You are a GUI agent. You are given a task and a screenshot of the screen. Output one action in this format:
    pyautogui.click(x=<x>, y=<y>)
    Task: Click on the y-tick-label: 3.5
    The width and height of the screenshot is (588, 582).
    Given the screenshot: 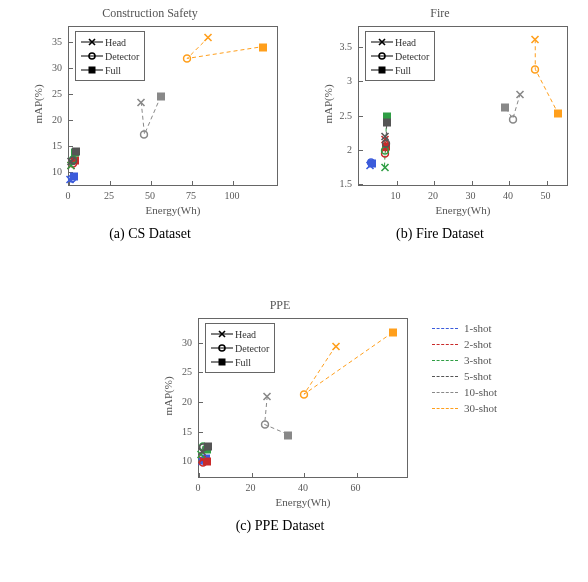 What is the action you would take?
    pyautogui.click(x=338, y=46)
    